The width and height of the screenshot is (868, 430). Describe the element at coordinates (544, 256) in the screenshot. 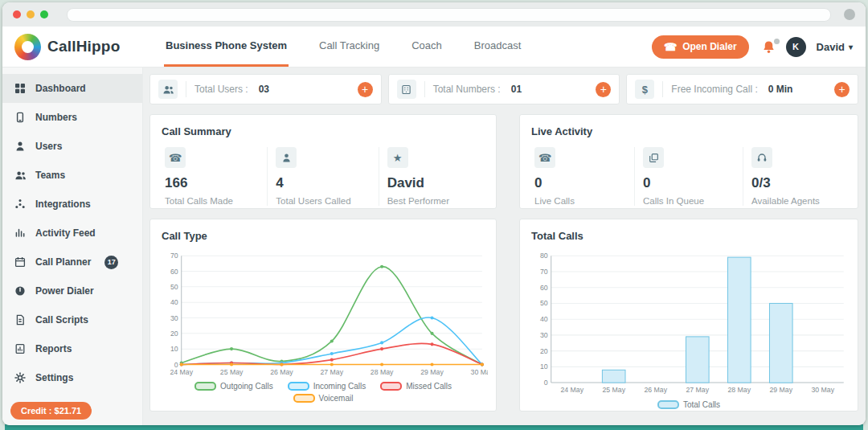

I see `svg-text: 80` at that location.